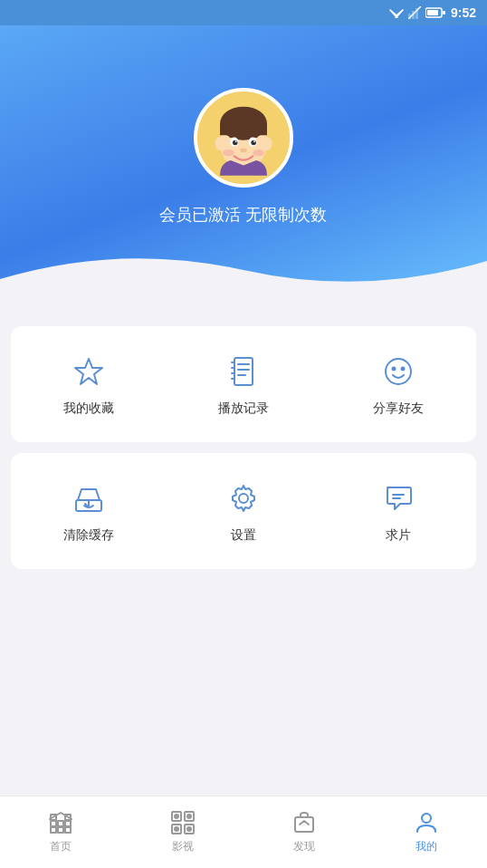 This screenshot has height=868, width=487. Describe the element at coordinates (61, 846) in the screenshot. I see `nav-home-label: 首页` at that location.